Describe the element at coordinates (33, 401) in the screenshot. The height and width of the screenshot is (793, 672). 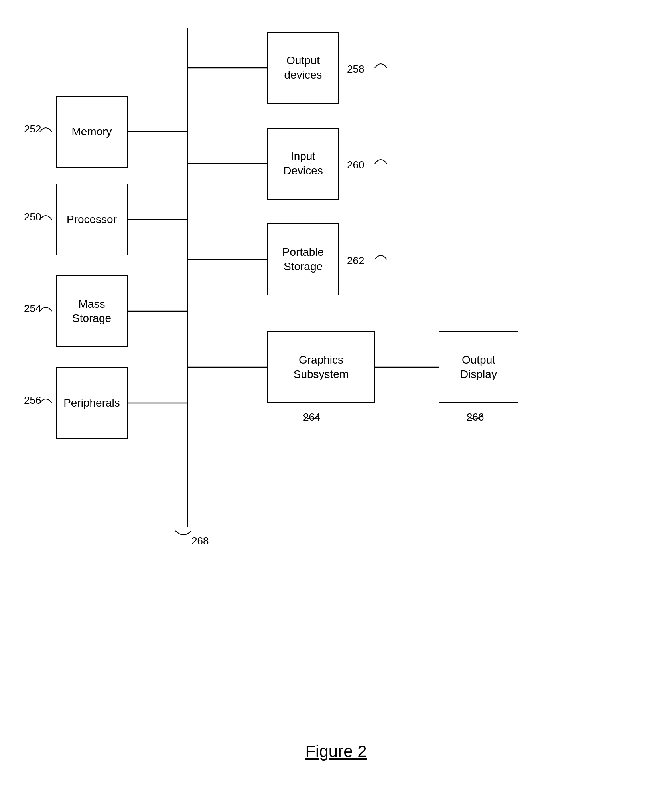
I see `peripherals-ref: 256` at that location.